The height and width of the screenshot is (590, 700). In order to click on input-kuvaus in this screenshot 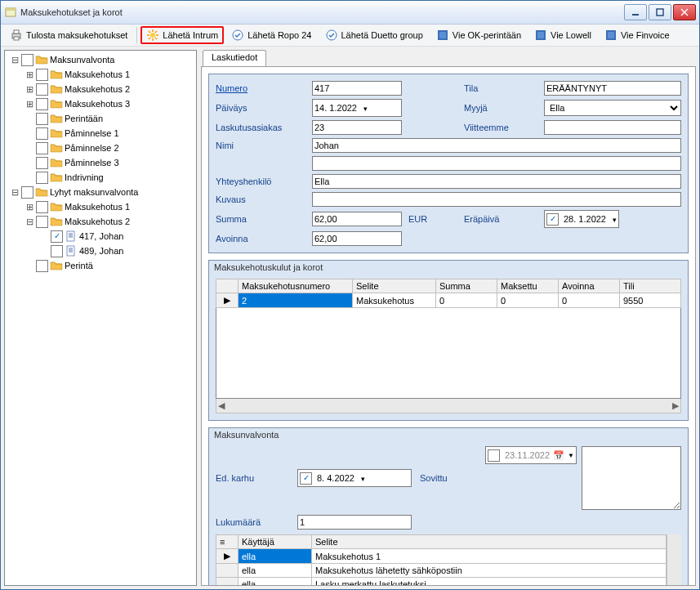, I will do `click(497, 199)`.